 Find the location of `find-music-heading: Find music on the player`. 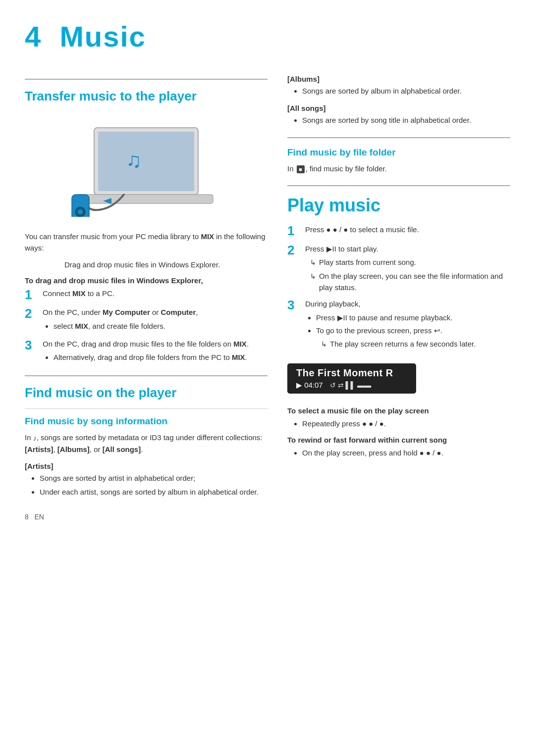

find-music-heading: Find music on the player is located at coordinates (146, 393).